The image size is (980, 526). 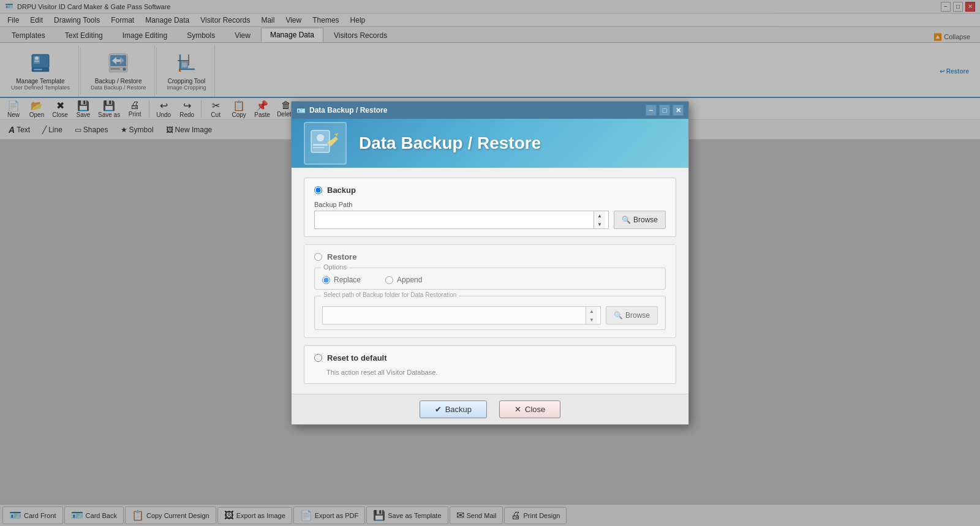 I want to click on backup-radio, so click(x=318, y=190).